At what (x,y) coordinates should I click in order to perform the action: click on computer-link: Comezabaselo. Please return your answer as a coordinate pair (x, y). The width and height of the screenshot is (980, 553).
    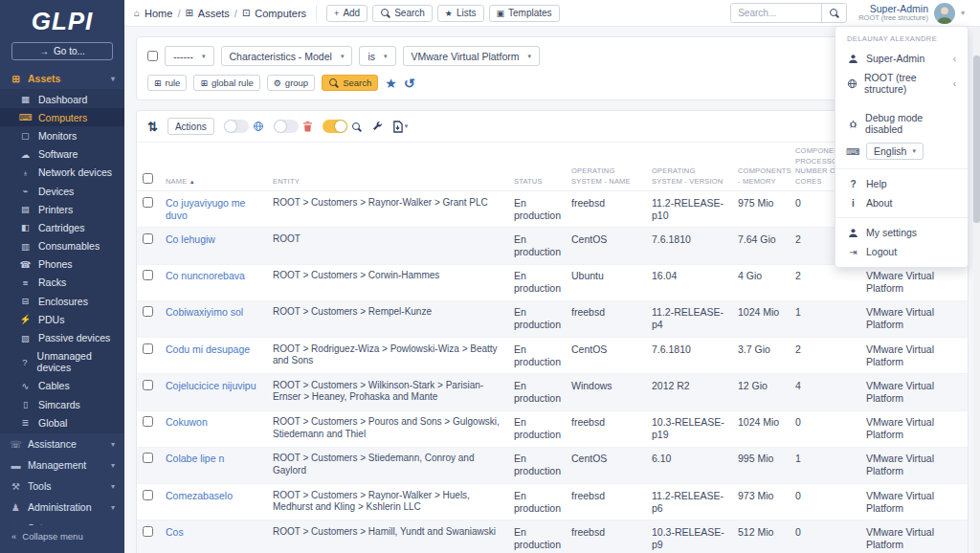
    Looking at the image, I should click on (199, 496).